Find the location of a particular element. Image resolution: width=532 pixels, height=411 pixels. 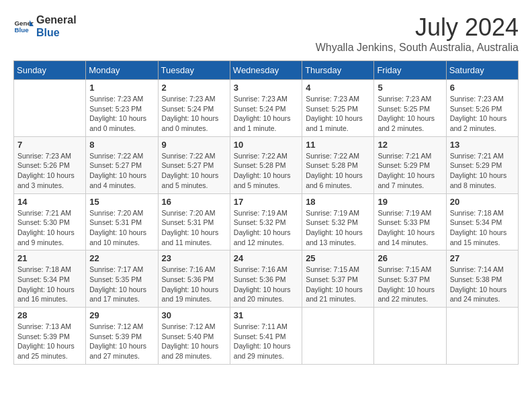

svg-text: Blue is located at coordinates (22, 30).